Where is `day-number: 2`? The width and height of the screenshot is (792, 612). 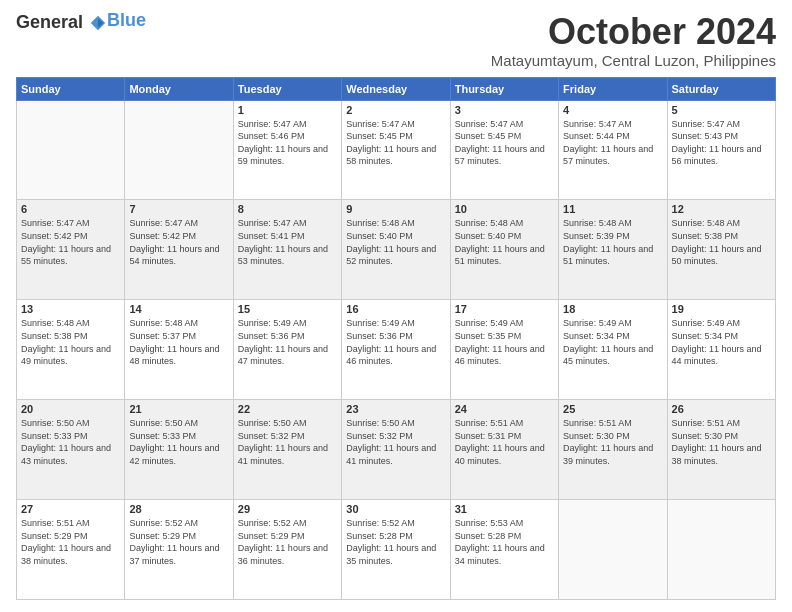 day-number: 2 is located at coordinates (396, 110).